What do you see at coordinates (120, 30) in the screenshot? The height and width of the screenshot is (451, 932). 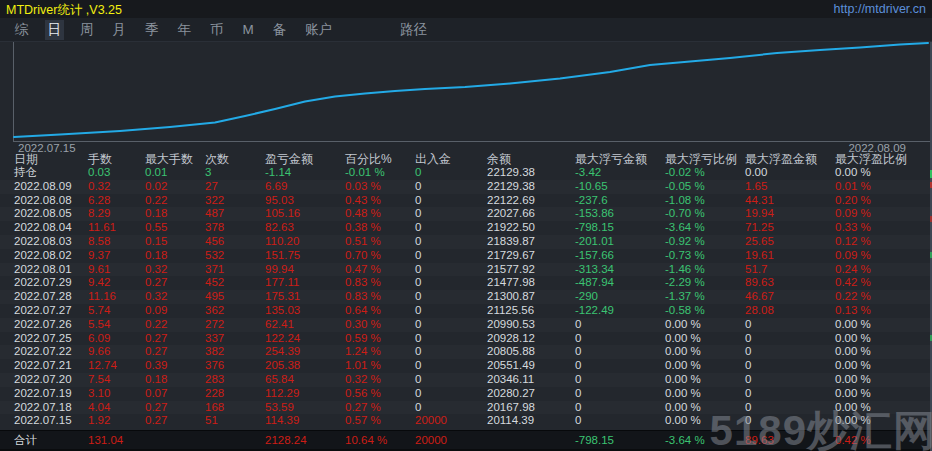 I see `tab-月: 月` at bounding box center [120, 30].